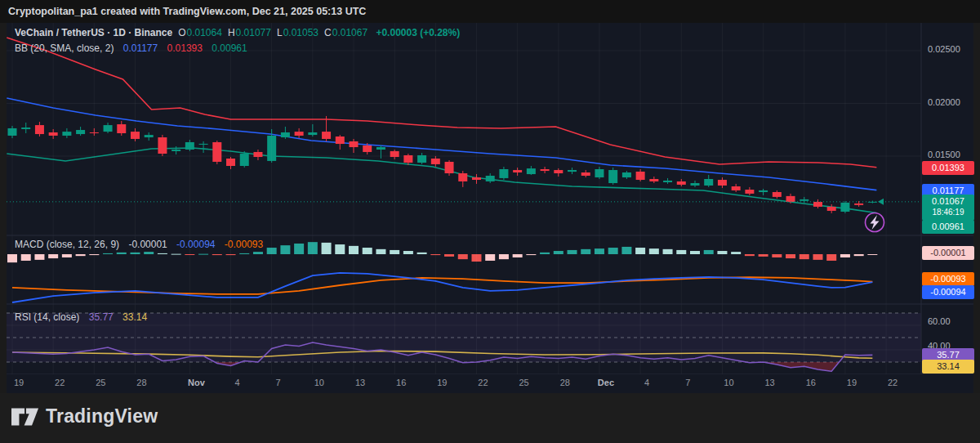  Describe the element at coordinates (606, 383) in the screenshot. I see `time-axis-label: Dec` at that location.